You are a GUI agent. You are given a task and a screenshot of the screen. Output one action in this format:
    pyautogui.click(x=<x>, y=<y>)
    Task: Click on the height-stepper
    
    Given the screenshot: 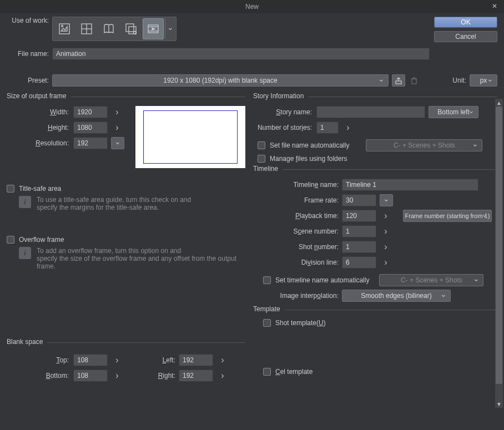 What is the action you would take?
    pyautogui.click(x=117, y=128)
    